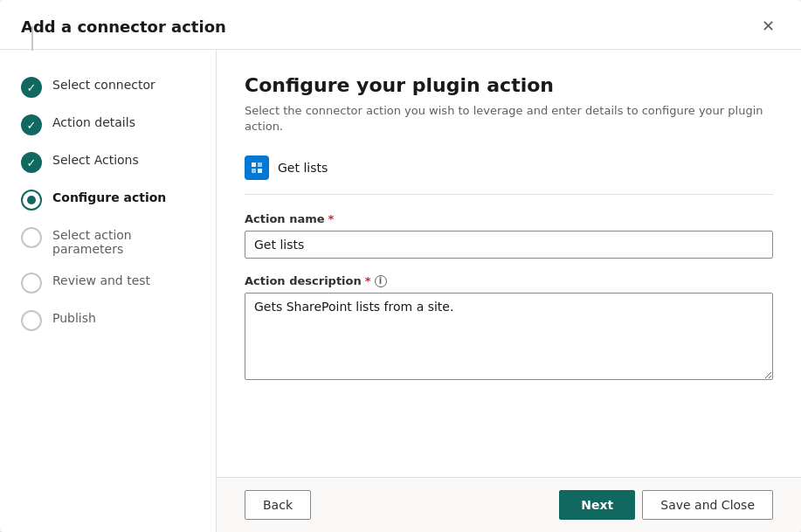  What do you see at coordinates (108, 283) in the screenshot?
I see `sidebar-item-review-and-test: Review and test` at bounding box center [108, 283].